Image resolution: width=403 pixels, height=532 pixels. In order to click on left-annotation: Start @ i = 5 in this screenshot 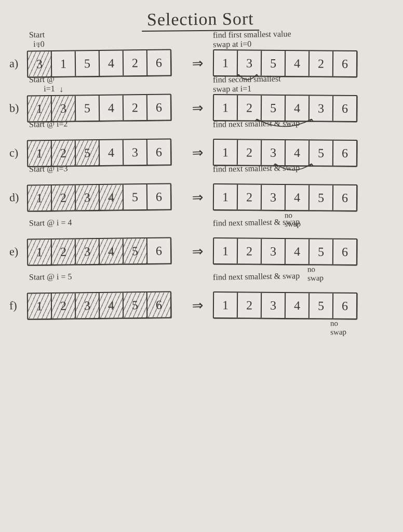, I will do `click(51, 276)`.